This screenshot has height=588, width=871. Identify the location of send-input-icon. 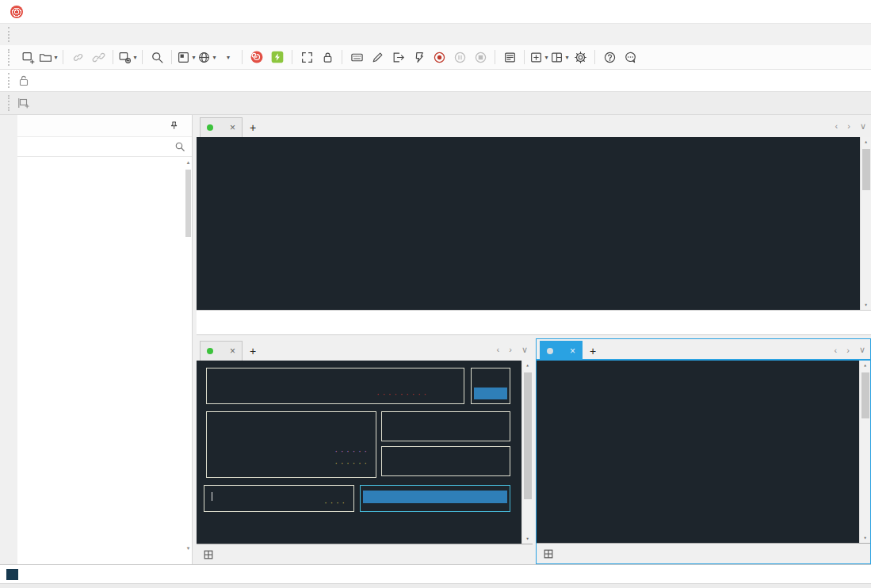
(398, 57).